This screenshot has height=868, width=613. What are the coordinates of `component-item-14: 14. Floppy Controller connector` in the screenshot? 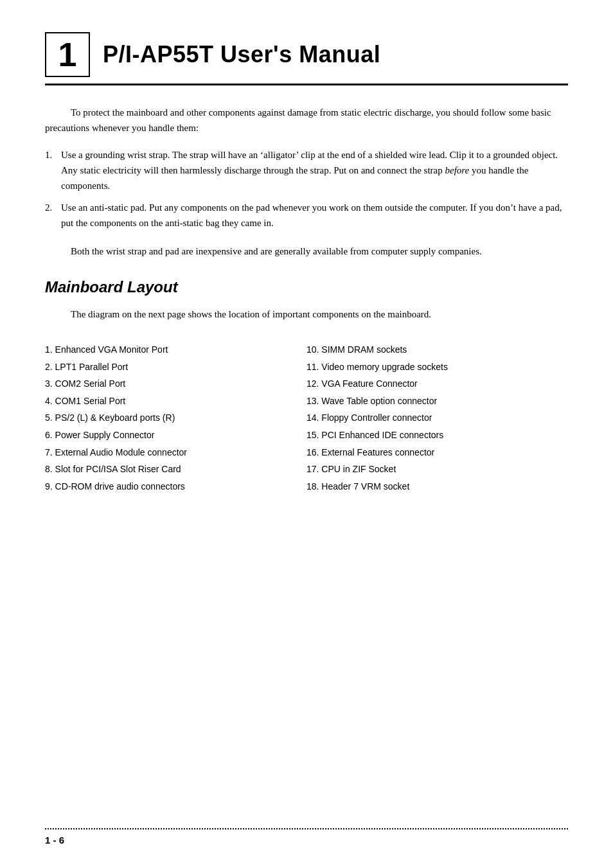 It's located at (437, 418).